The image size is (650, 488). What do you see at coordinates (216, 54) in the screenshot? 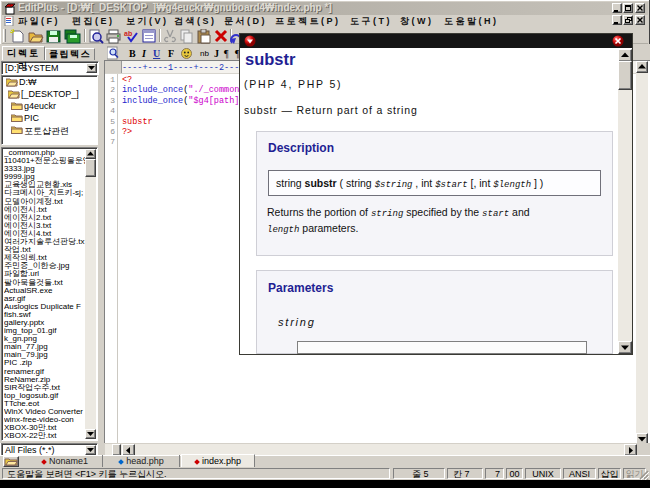
I see `svg-text: J` at bounding box center [216, 54].